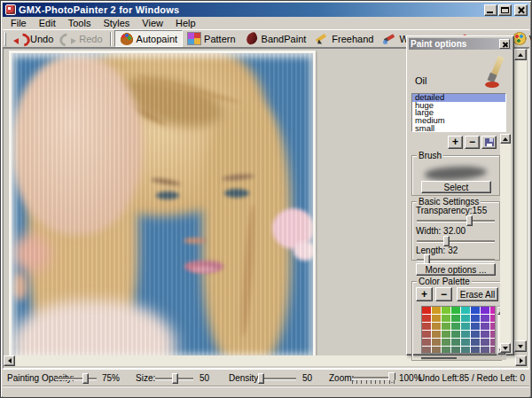 Image resolution: width=532 pixels, height=398 pixels. I want to click on autopaint-button: Autopaint, so click(149, 39).